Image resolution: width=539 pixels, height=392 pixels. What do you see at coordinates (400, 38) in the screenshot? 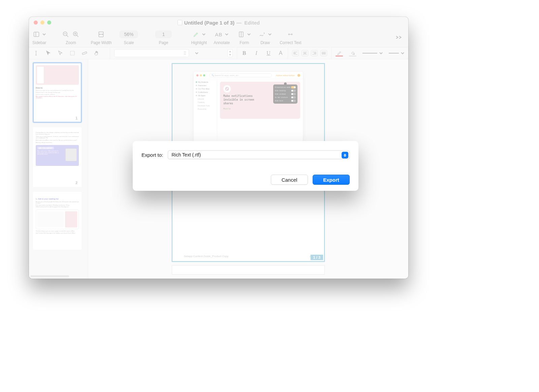
I see `toolbar-overflow` at bounding box center [400, 38].